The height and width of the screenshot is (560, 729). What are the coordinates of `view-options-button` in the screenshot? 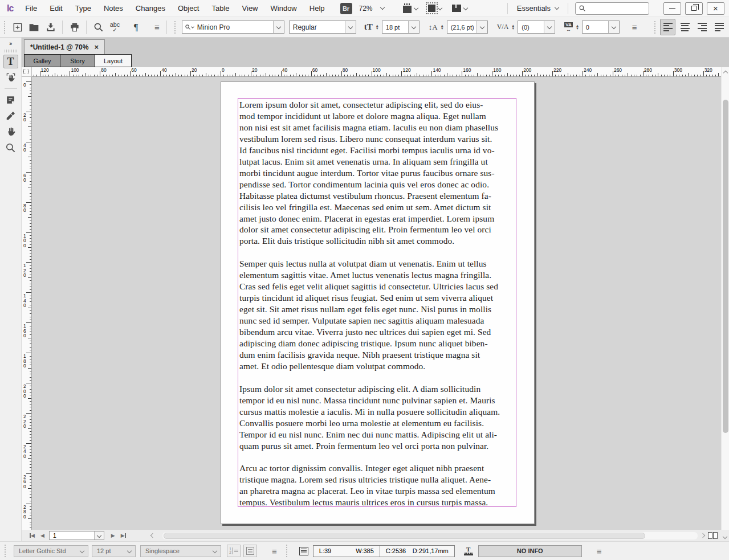 It's located at (410, 8).